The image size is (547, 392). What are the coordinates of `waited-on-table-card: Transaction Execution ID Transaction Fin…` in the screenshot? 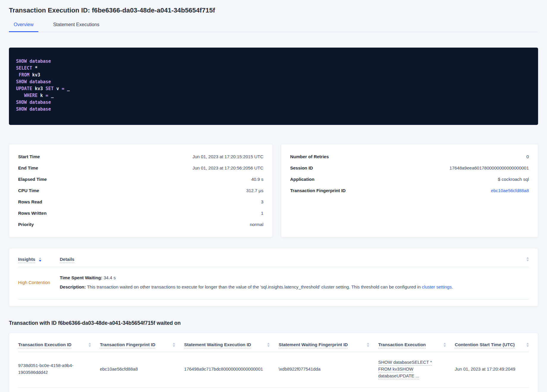 It's located at (274, 362).